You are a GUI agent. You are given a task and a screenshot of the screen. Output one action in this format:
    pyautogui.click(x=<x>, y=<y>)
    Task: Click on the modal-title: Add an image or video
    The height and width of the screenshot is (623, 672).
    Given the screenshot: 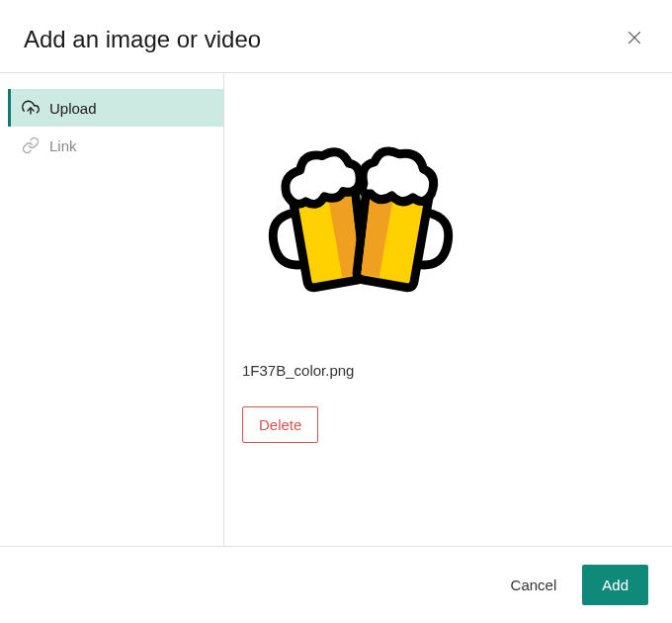 What is the action you would take?
    pyautogui.click(x=142, y=40)
    